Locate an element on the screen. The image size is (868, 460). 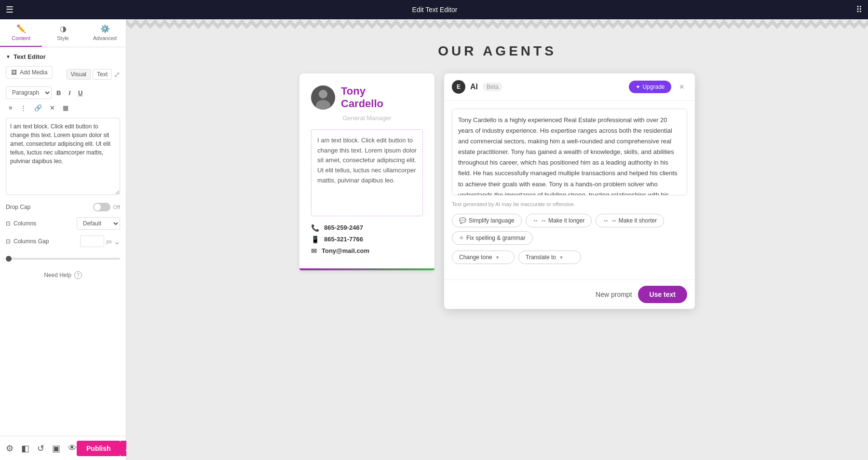
tab-content-label: Content is located at coordinates (21, 38).